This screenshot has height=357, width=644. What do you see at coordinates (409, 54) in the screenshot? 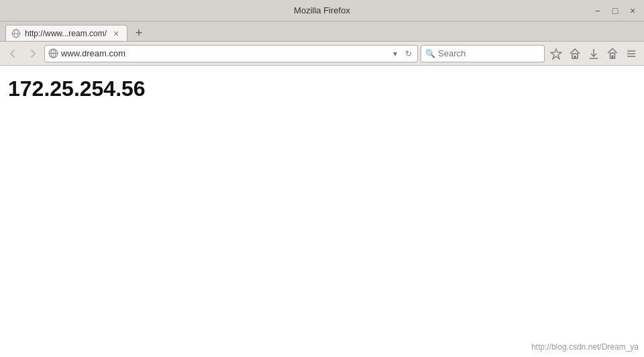
I see `reload-button: ↻` at bounding box center [409, 54].